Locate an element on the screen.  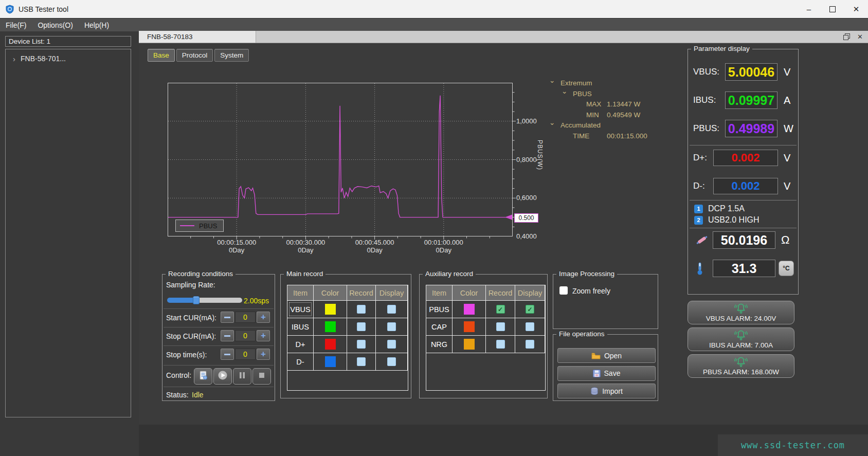
item-cell-ibus: IBUS is located at coordinates (300, 327).